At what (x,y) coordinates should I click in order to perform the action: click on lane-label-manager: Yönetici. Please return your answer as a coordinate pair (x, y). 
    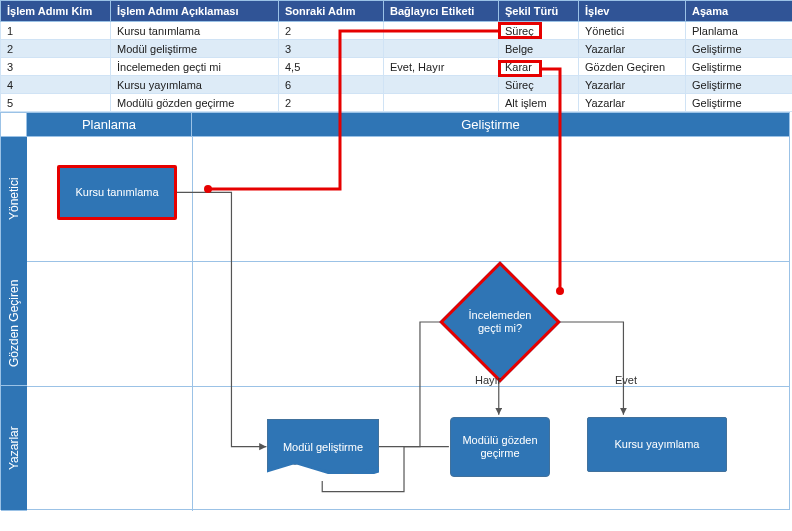
    Looking at the image, I should click on (14, 199).